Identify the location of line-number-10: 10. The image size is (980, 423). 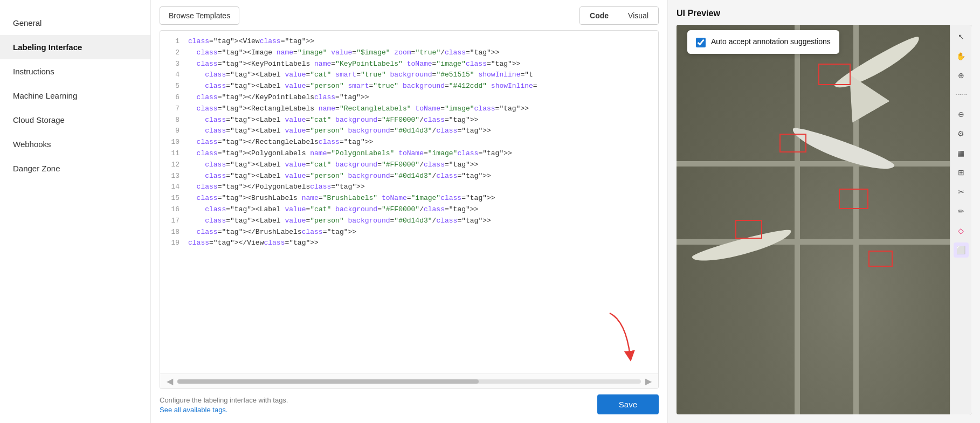
(172, 142).